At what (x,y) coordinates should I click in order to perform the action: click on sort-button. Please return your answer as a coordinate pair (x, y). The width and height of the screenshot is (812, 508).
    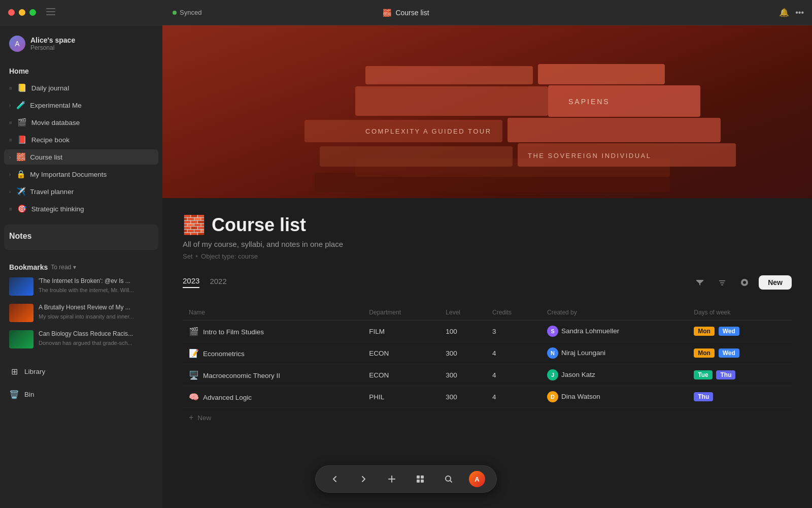
    Looking at the image, I should click on (722, 282).